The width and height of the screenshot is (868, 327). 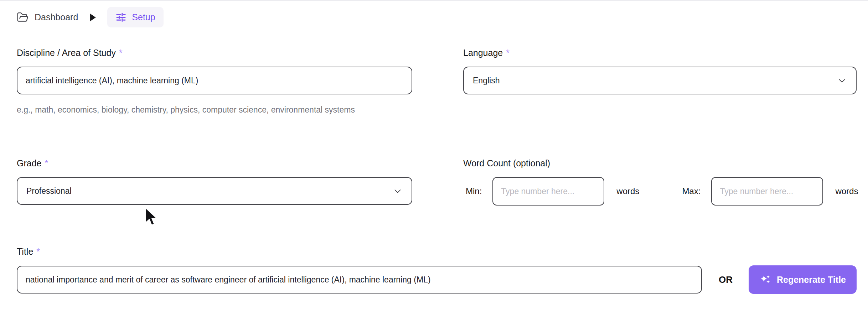 I want to click on grade-field-group: Grade* Professional, so click(x=215, y=181).